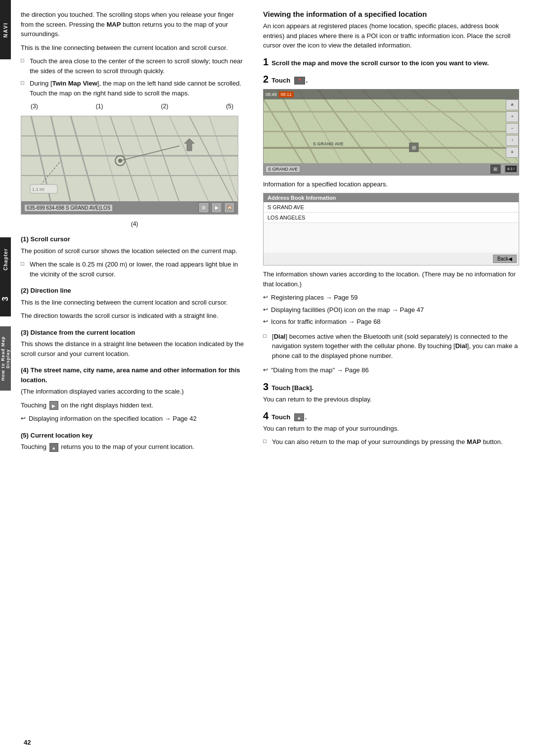 This screenshot has width=534, height=756. What do you see at coordinates (391, 279) in the screenshot?
I see `info-varies-text: The information shown varies according t…` at bounding box center [391, 279].